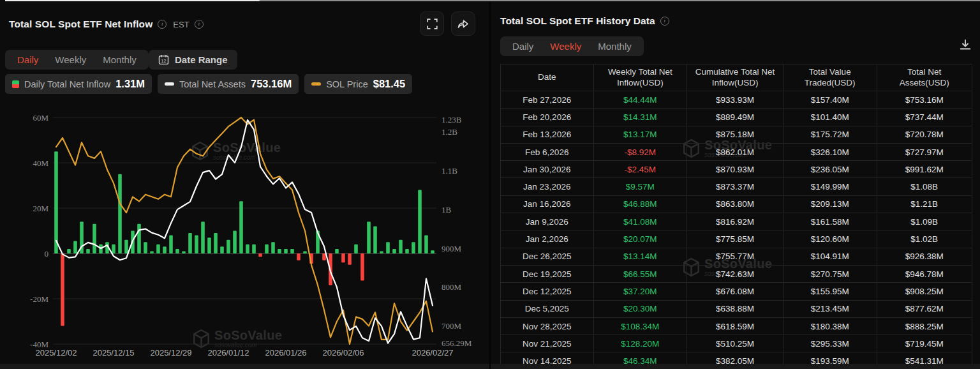 The height and width of the screenshot is (369, 980). I want to click on fullscreen-button, so click(432, 24).